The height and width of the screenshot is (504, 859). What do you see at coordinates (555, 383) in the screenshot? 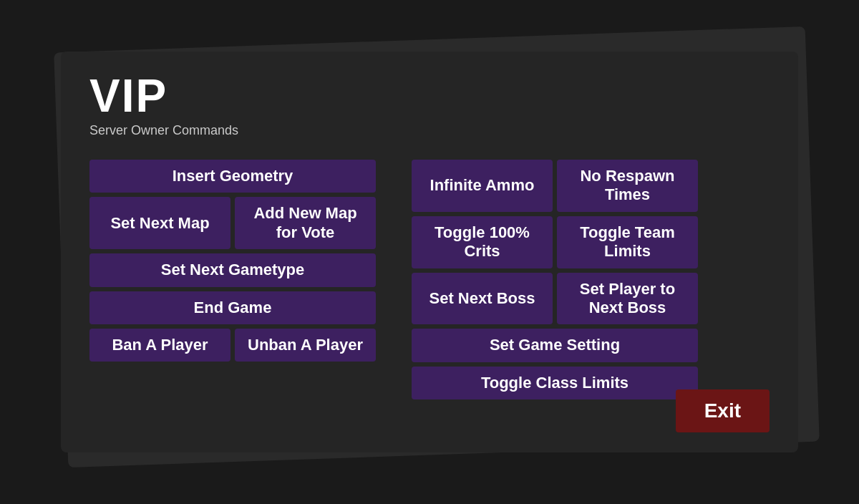
I see `toggle-class-limits-button: Toggle Class Limits` at bounding box center [555, 383].